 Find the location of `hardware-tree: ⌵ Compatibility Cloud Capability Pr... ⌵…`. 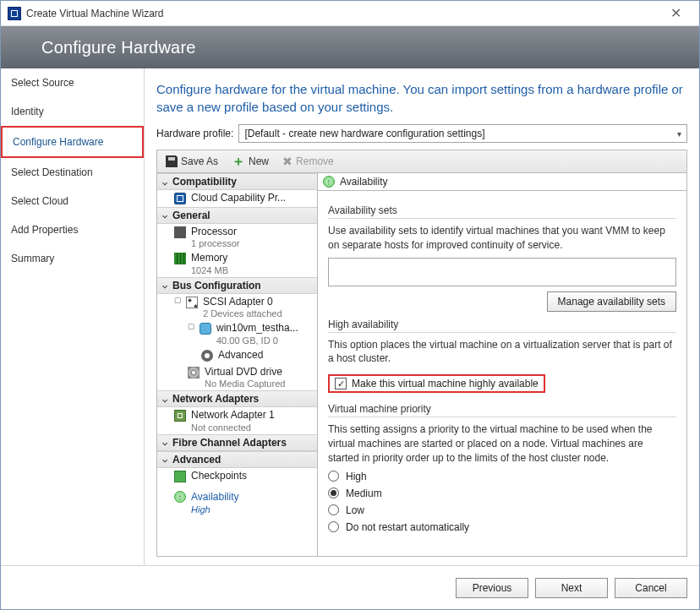

hardware-tree: ⌵ Compatibility Cloud Capability Pr... ⌵… is located at coordinates (238, 365).